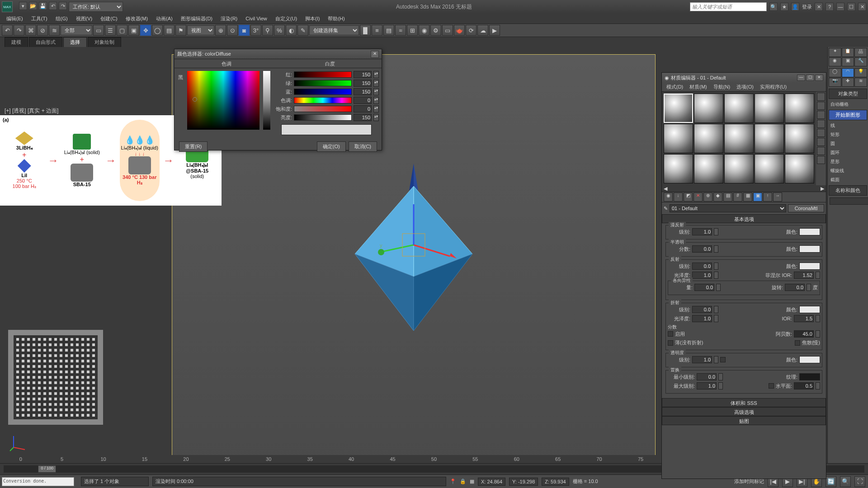  What do you see at coordinates (848, 171) in the screenshot?
I see `shape-helix: 螺旋线` at bounding box center [848, 171].